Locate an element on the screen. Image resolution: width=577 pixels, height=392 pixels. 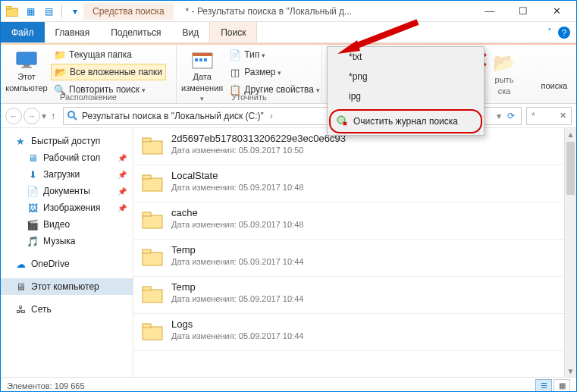
ribbon-collapse-icon: ˄ is located at coordinates (550, 33).